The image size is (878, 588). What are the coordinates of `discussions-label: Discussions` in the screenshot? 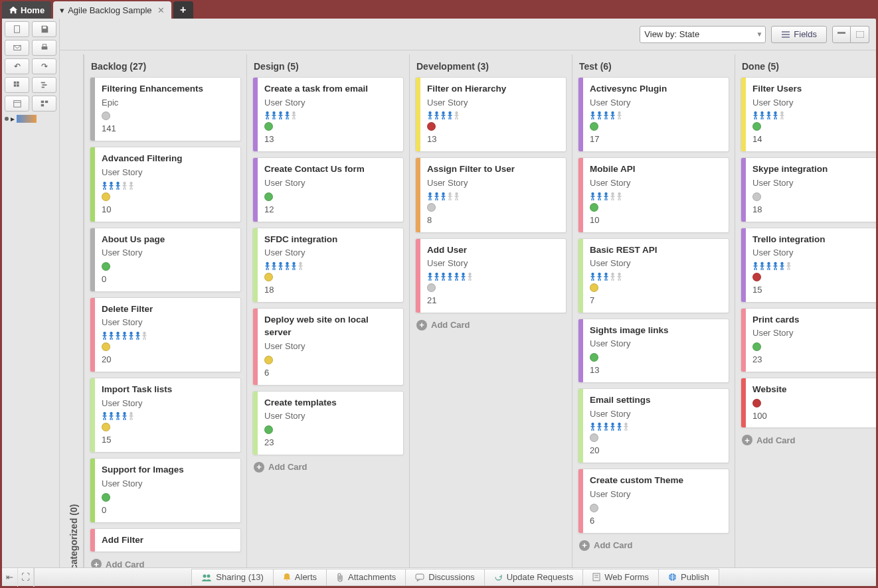 It's located at (452, 577).